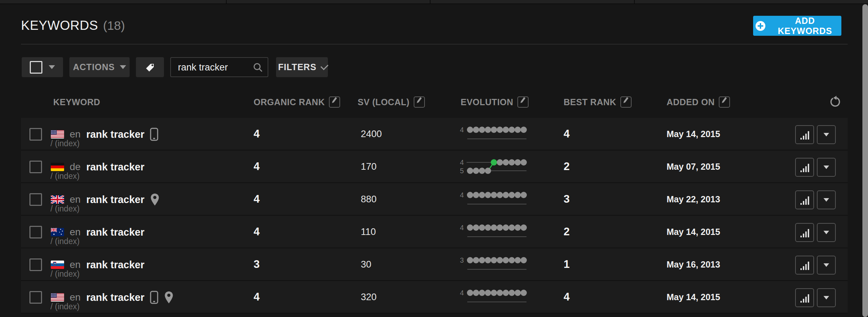 The image size is (868, 317). I want to click on table-row: de rank tracker / (index) 4 170 45 2 May…, so click(434, 167).